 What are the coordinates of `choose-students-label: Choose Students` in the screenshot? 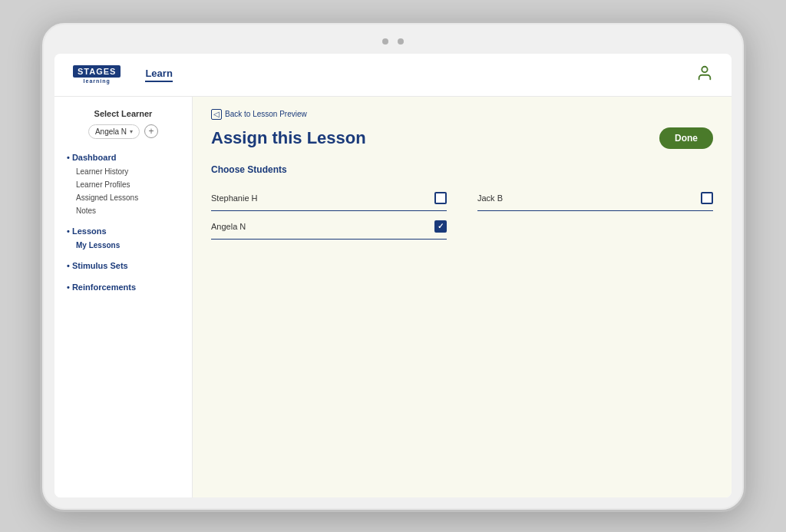 It's located at (462, 170).